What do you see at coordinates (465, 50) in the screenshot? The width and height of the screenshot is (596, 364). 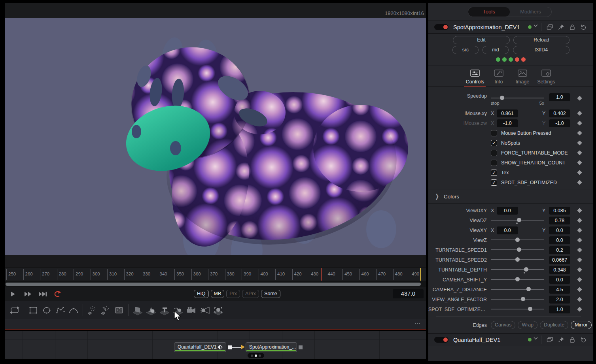 I see `src-button: src` at bounding box center [465, 50].